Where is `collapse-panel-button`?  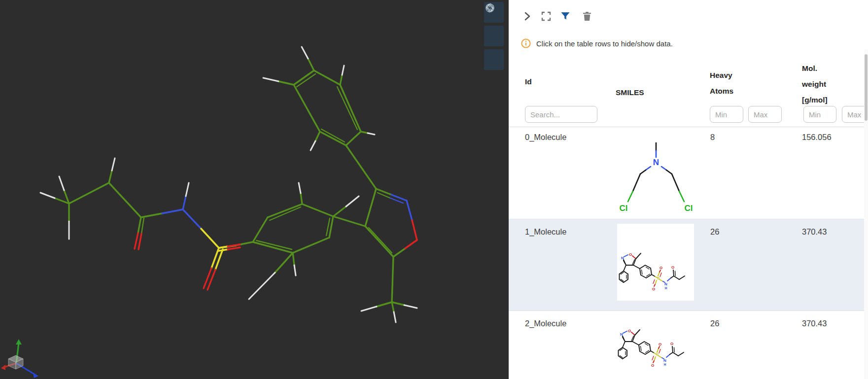
collapse-panel-button is located at coordinates (527, 16).